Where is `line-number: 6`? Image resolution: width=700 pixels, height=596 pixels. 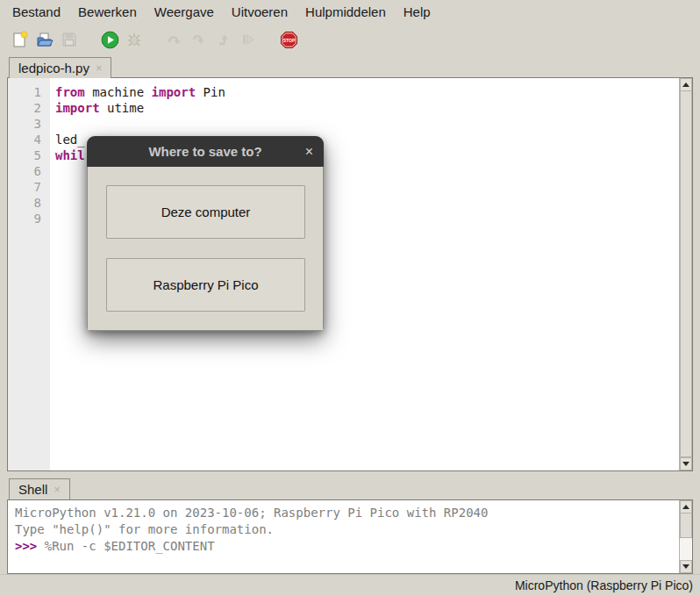 line-number: 6 is located at coordinates (29, 171).